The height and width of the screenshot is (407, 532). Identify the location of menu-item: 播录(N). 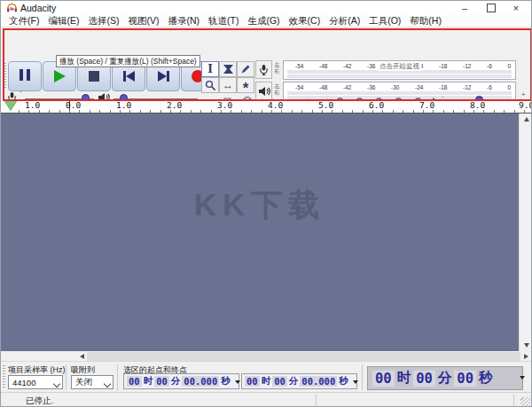
(184, 21).